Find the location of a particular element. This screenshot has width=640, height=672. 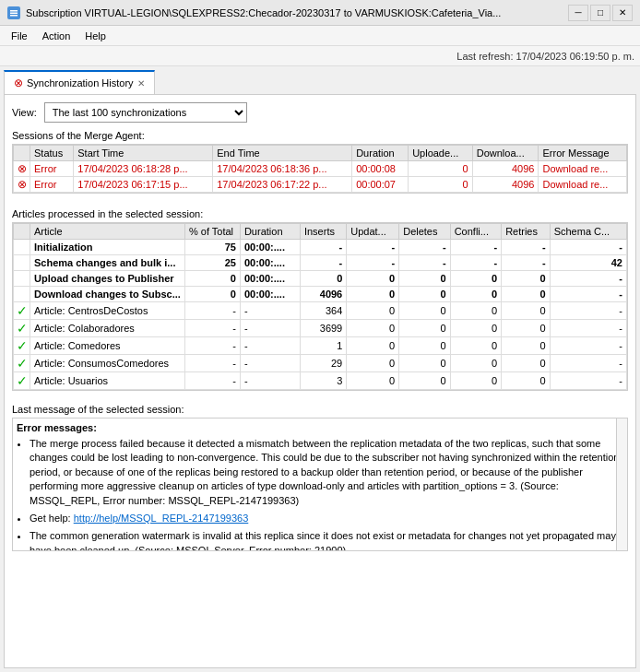

session-row: ⊗ Error 17/04/2023 06:18:28 p... 17/04/2… is located at coordinates (321, 170).